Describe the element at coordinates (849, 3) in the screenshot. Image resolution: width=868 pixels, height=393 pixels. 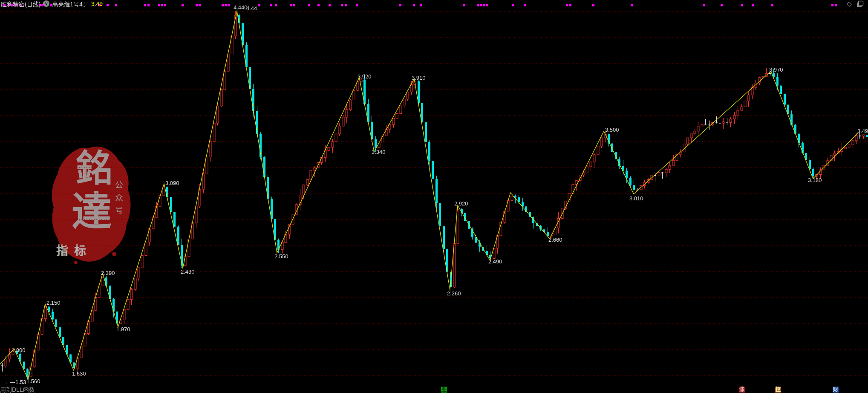
I see `diamond-icon: ◇` at that location.